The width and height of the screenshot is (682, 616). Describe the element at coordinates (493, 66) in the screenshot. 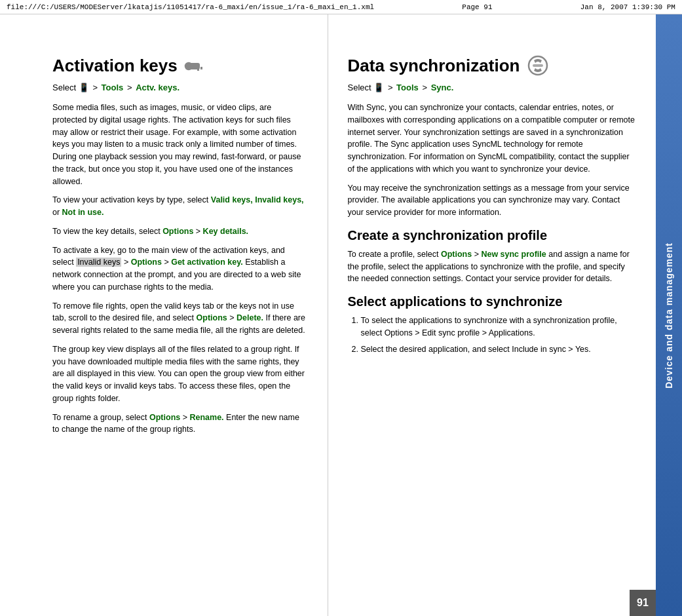

I see `data-sync-title: Data synchronization` at that location.